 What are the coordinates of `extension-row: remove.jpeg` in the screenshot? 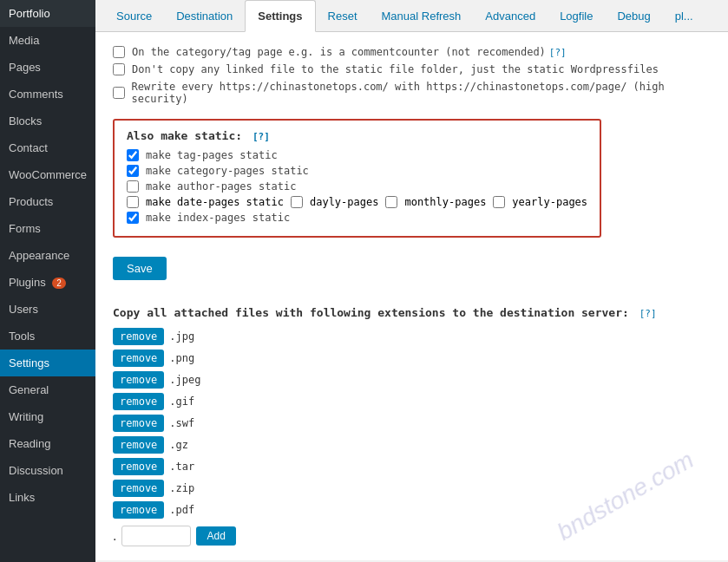 It's located at (411, 380).